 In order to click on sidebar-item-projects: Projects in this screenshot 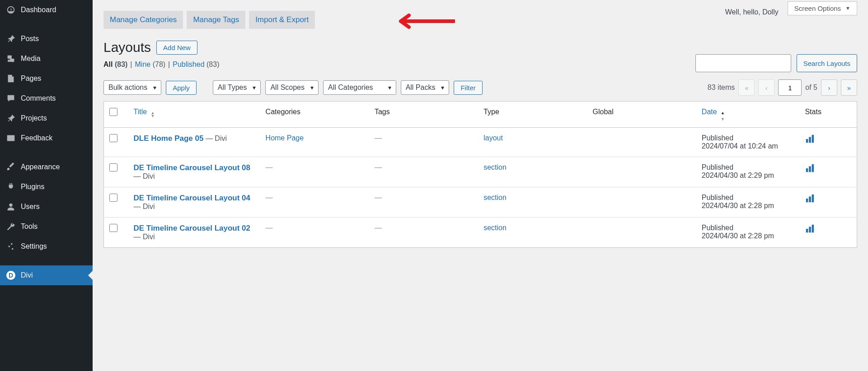, I will do `click(46, 118)`.